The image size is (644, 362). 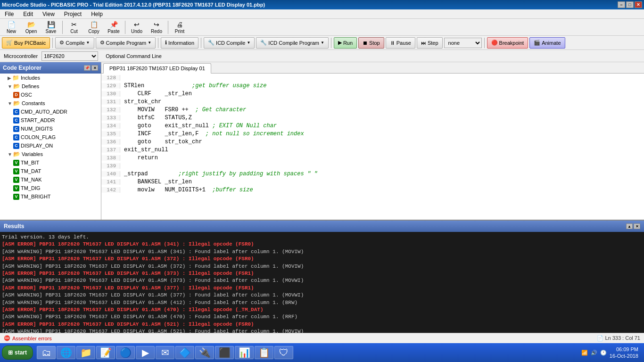 What do you see at coordinates (50, 147) in the screenshot?
I see `sidebar-scroll: ▶ 📁 Includes ▼ 📂 Defines D OSC ▼ 📂 Const` at bounding box center [50, 147].